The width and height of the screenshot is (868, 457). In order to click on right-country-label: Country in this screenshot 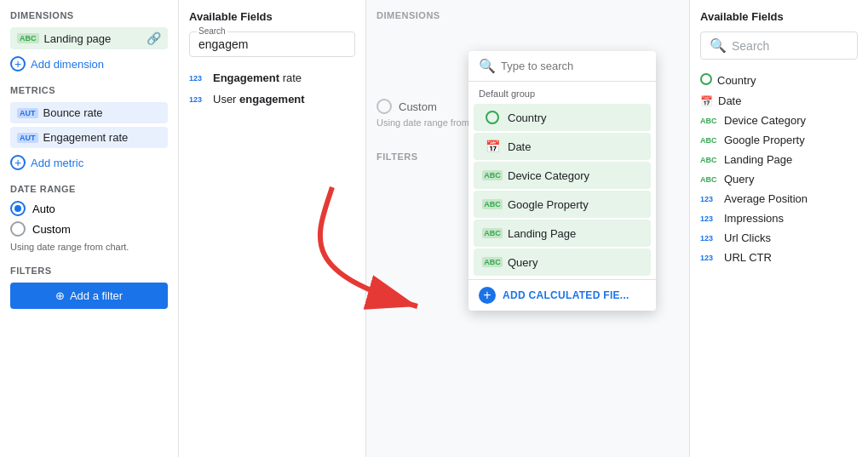, I will do `click(737, 80)`.